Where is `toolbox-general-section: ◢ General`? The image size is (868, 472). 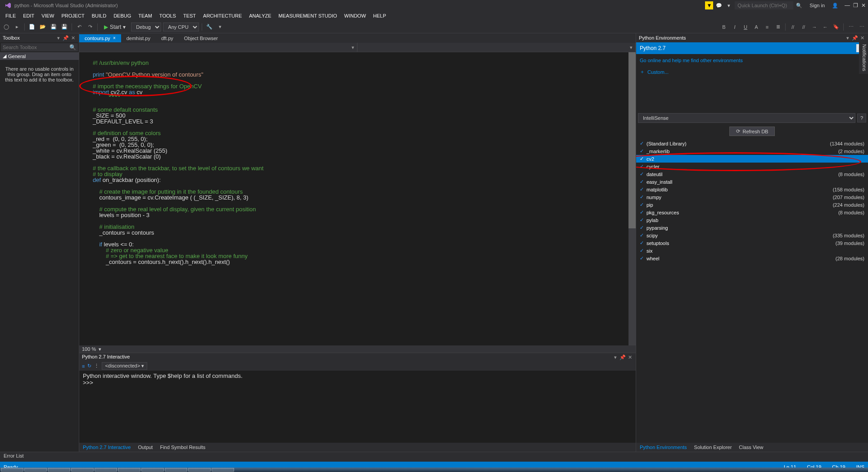 toolbox-general-section: ◢ General is located at coordinates (40, 56).